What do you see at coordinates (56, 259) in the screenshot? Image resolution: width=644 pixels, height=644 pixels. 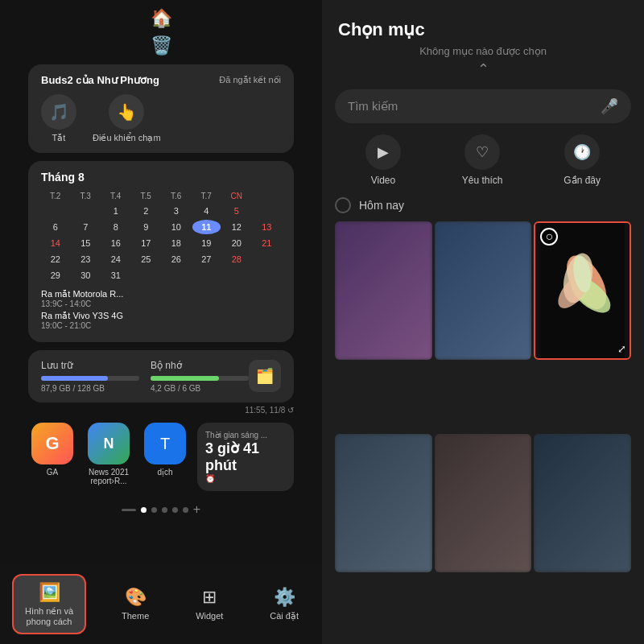 I see `cal-day: 22` at bounding box center [56, 259].